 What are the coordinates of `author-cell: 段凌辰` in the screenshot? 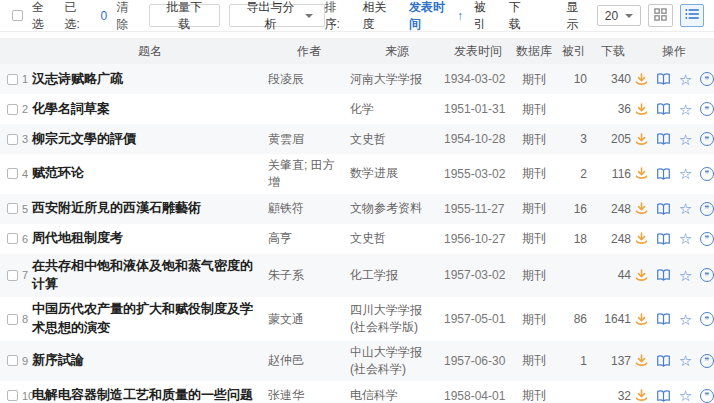 It's located at (309, 80).